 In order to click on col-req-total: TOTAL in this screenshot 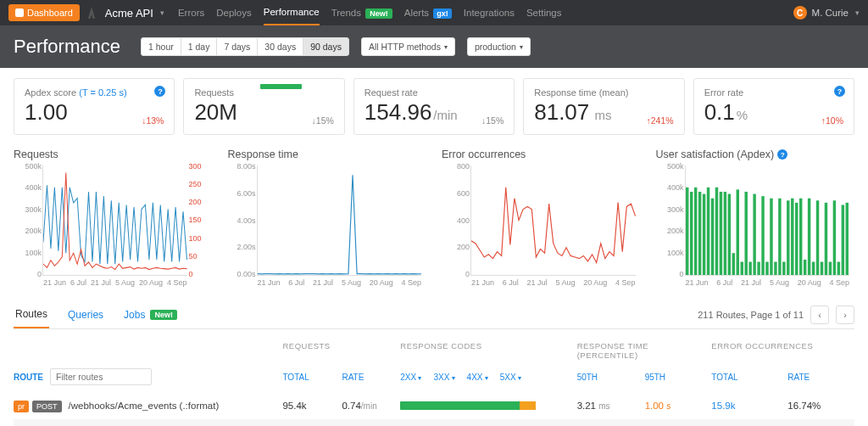, I will do `click(312, 377)`.